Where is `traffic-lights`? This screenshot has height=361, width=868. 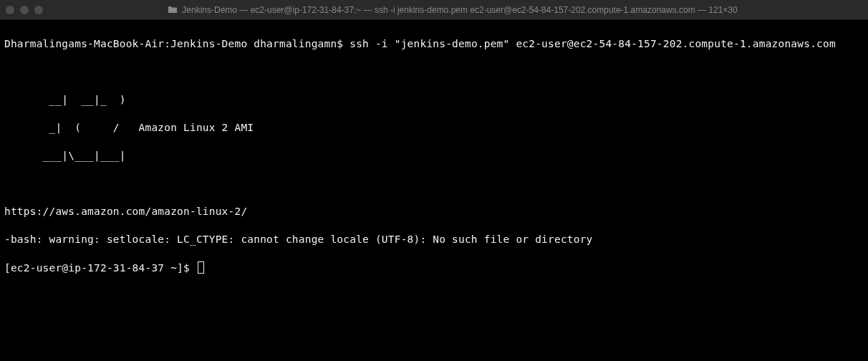
traffic-lights is located at coordinates (24, 10).